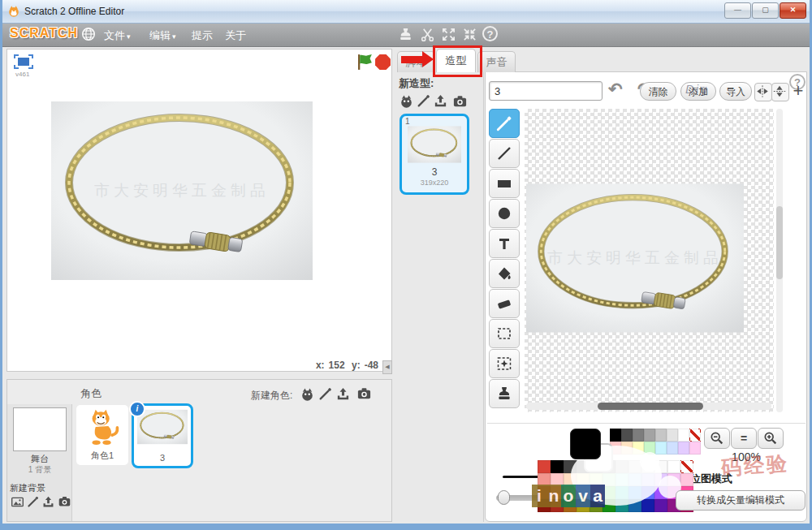 Image resolution: width=812 pixels, height=530 pixels. I want to click on horizontal-scrollbar-thumb, so click(650, 406).